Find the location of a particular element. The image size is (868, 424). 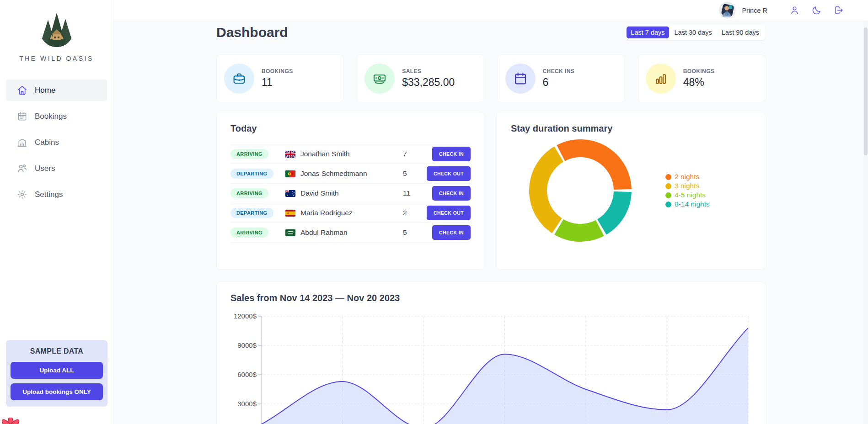

flag-gb-icon is located at coordinates (290, 154).